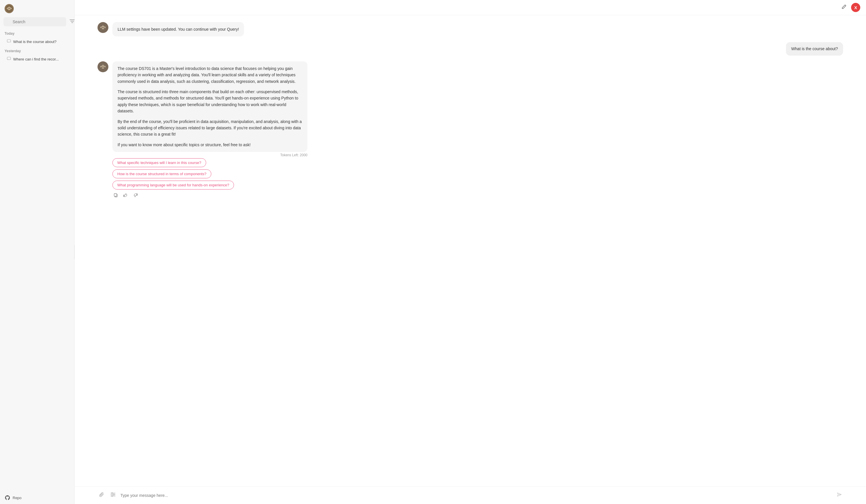 The image size is (866, 504). I want to click on settings-button, so click(113, 495).